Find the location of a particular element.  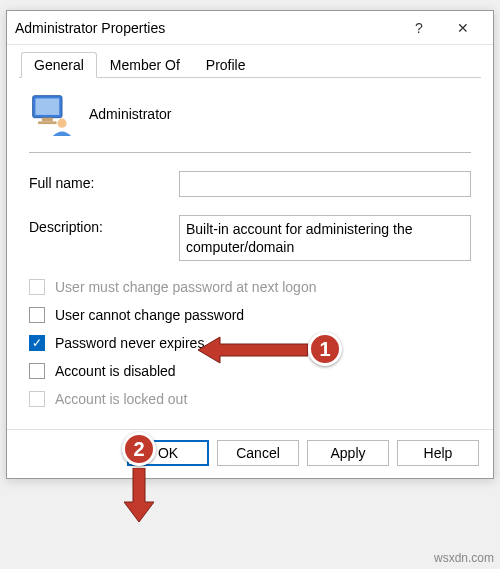

checkbox-icon: ✓ is located at coordinates (37, 343).